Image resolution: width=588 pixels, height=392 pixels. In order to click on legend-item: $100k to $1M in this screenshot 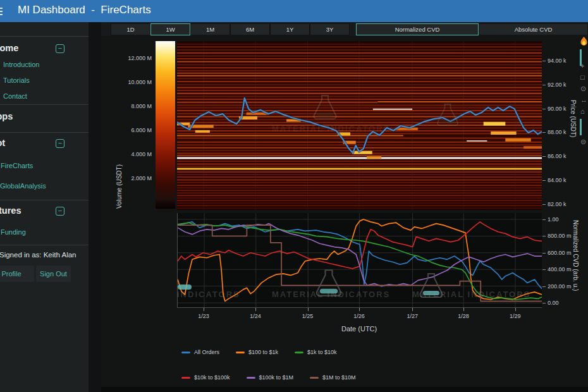, I will do `click(271, 377)`.